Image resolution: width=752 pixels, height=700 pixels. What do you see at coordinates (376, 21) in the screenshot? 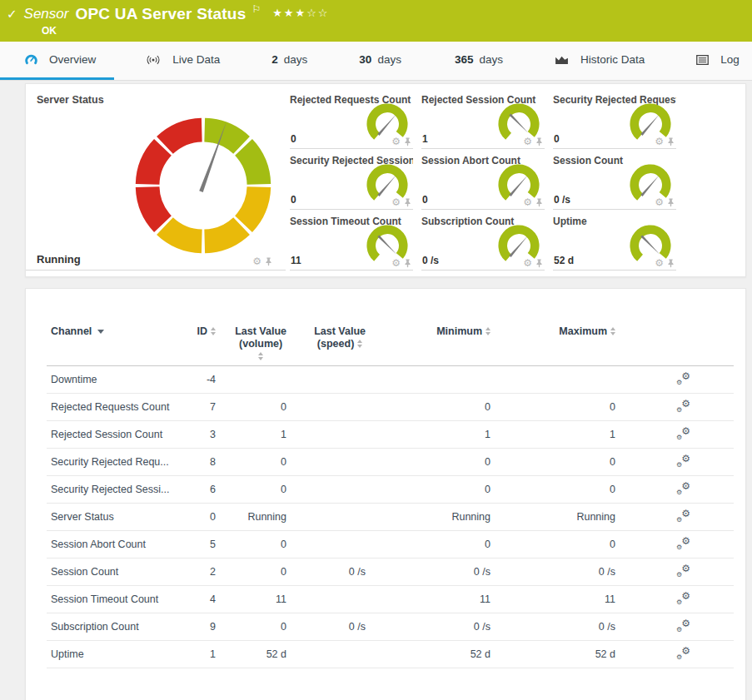
I see `sensor-banner: ✓ Sensor OPC UA Server Status ⚐ ★★★☆☆ OK` at bounding box center [376, 21].